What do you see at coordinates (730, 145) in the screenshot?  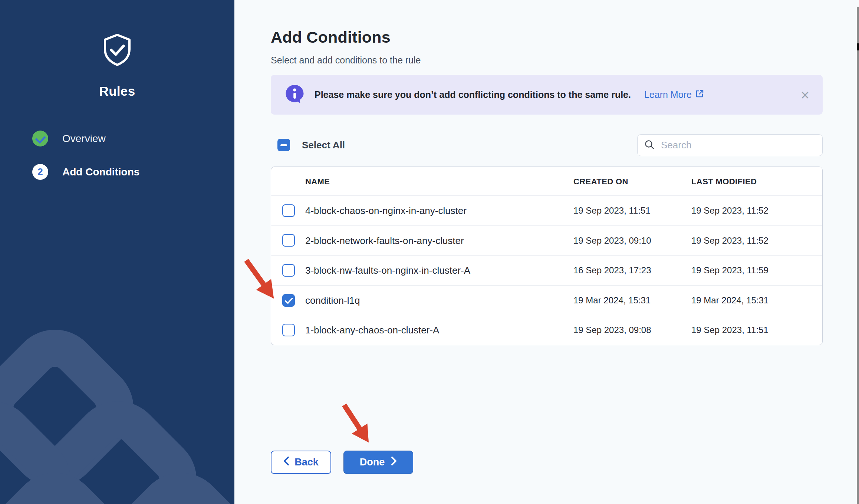 I see `search-box` at bounding box center [730, 145].